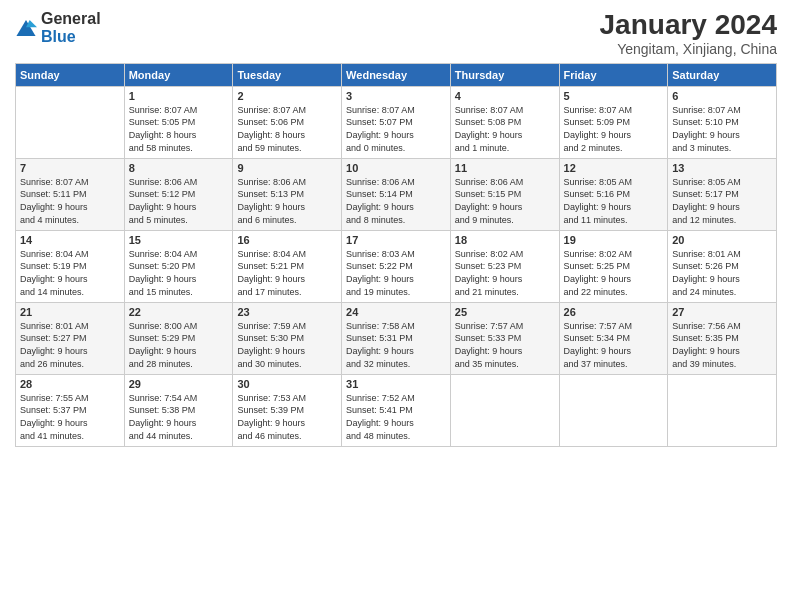 The width and height of the screenshot is (792, 612). What do you see at coordinates (396, 266) in the screenshot?
I see `calendar-cell: 17Sunrise: 8:03 AM Sunset: 5:22 PM Dayli…` at bounding box center [396, 266].